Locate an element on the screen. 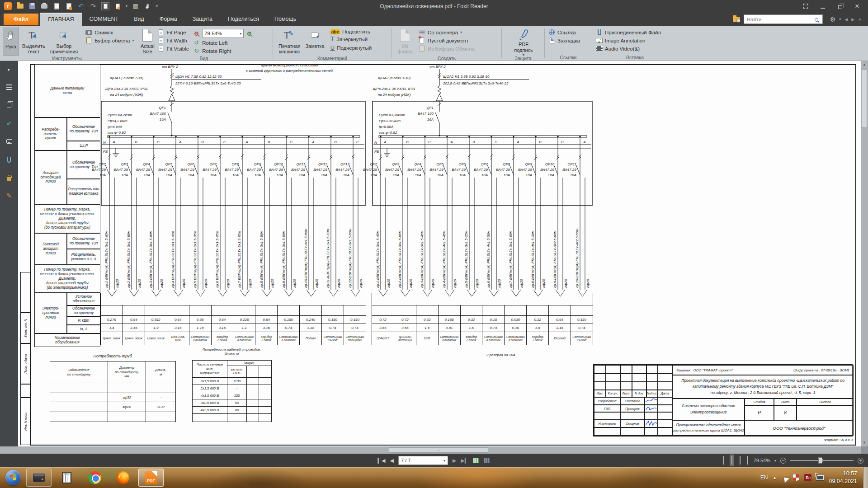 Image resolution: width=868 pixels, height=488 pixels. hidden-icons-button: ▲ is located at coordinates (775, 478).